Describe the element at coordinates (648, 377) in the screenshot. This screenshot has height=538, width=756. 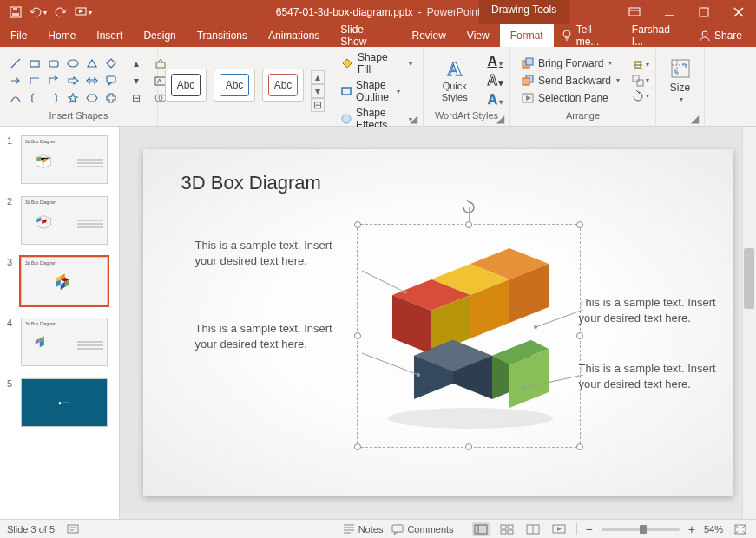
I see `callout-text-br: This is a sample text. Insert your desir…` at that location.